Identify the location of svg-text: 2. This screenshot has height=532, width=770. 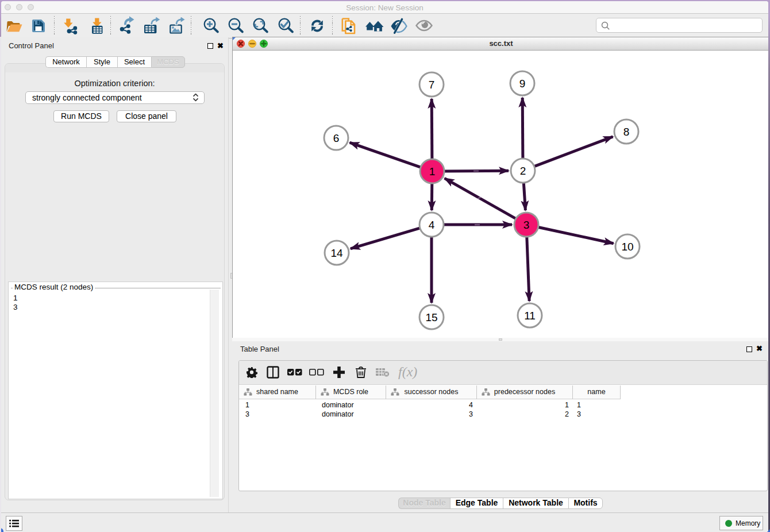
(523, 171).